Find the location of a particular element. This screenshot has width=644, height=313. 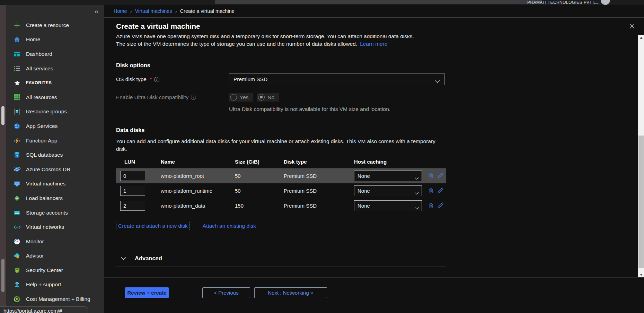

disk-size: 50 is located at coordinates (259, 176).